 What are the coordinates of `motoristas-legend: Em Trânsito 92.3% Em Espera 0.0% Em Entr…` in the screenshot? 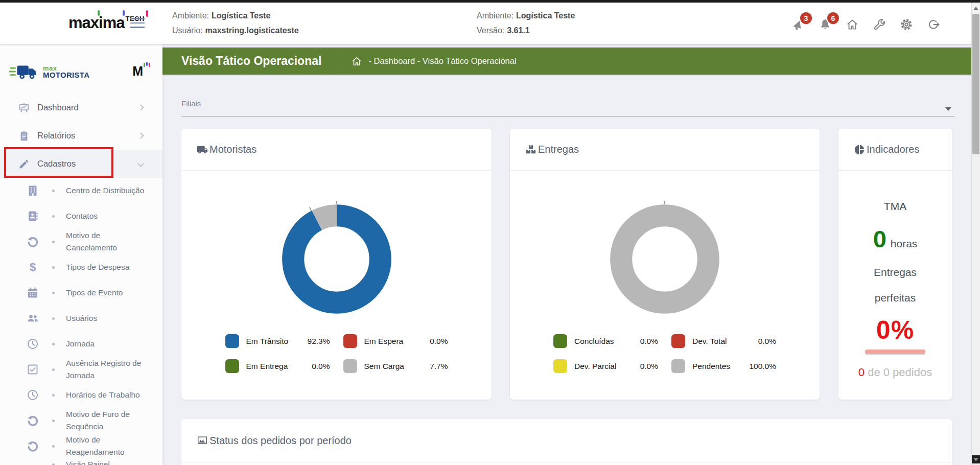 It's located at (336, 354).